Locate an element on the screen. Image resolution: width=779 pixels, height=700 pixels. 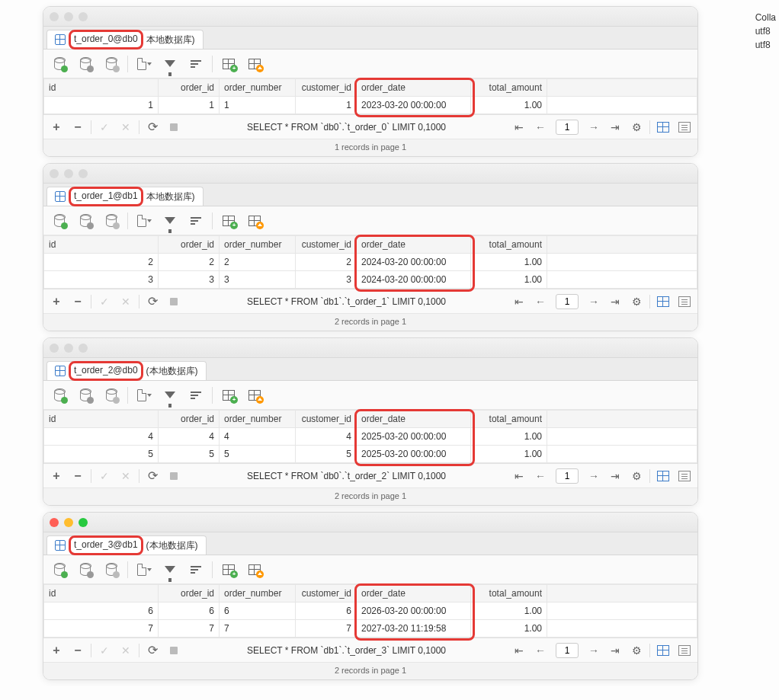
cell-order_date: 2027-03-20 11:19:58 is located at coordinates (414, 629).